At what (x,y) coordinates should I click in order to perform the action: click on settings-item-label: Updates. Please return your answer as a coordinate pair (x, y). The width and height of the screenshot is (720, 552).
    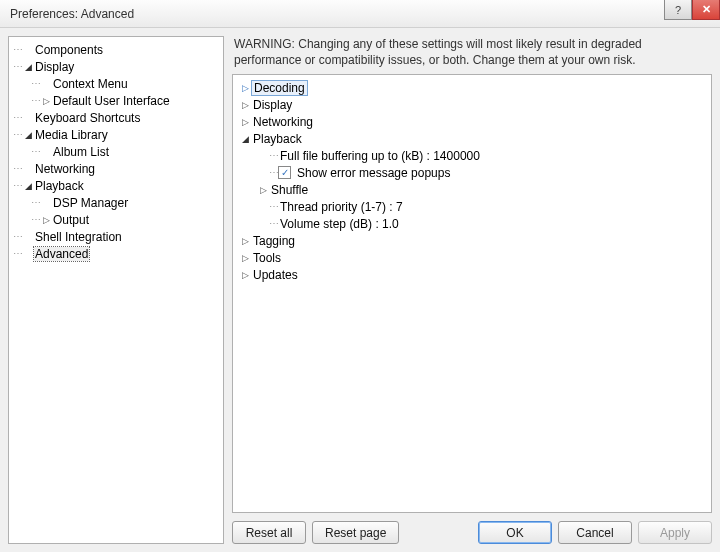
    Looking at the image, I should click on (276, 275).